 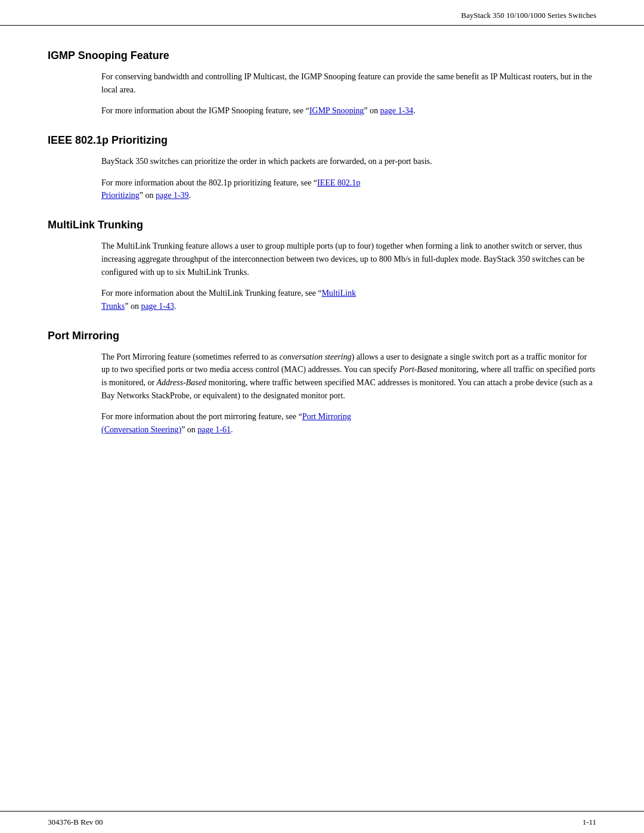 I want to click on ieee-paragraph-1: BayStack 350 switches can prioritize the…, so click(x=349, y=162).